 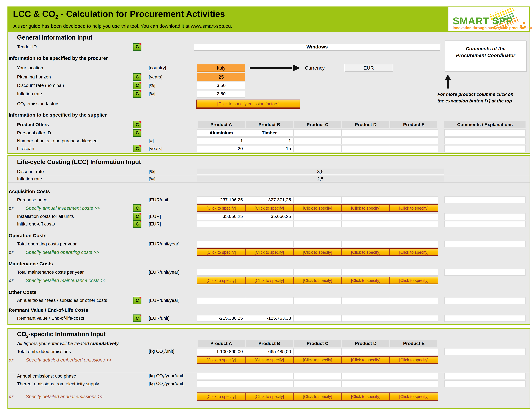 I want to click on operating-d-input, so click(x=366, y=244).